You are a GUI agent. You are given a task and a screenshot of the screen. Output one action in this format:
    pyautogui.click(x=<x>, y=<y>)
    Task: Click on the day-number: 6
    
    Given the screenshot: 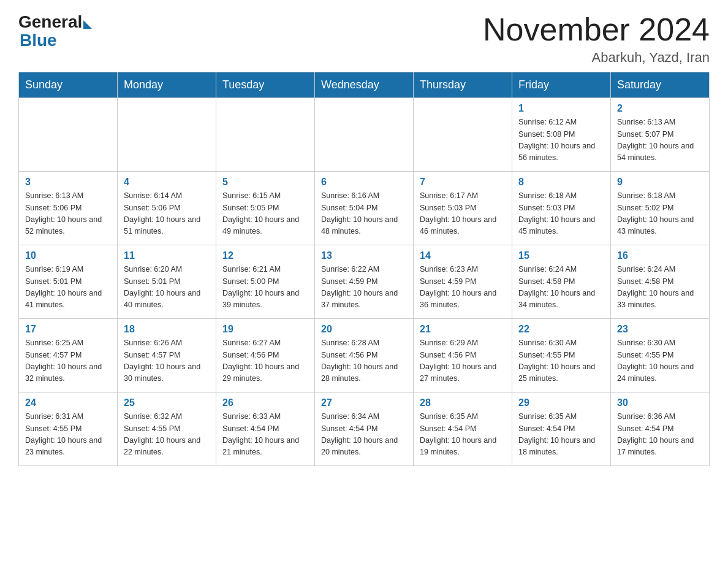 What is the action you would take?
    pyautogui.click(x=364, y=182)
    